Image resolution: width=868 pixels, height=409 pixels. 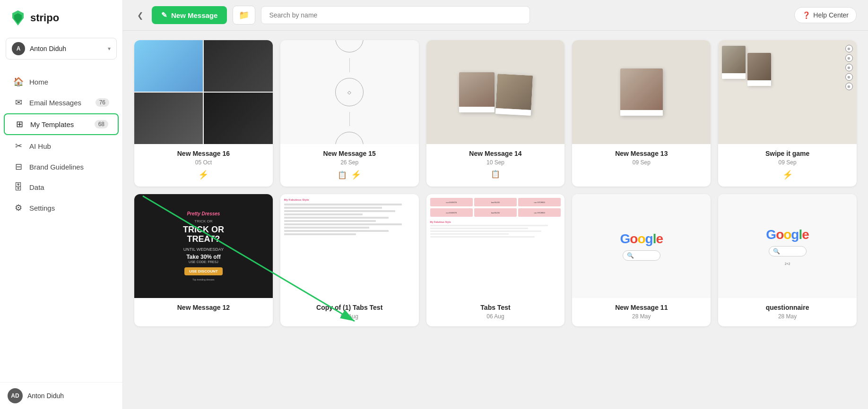 I want to click on template-card-new-message-16: New Message 16 05 Oct ⚡, so click(x=203, y=113).